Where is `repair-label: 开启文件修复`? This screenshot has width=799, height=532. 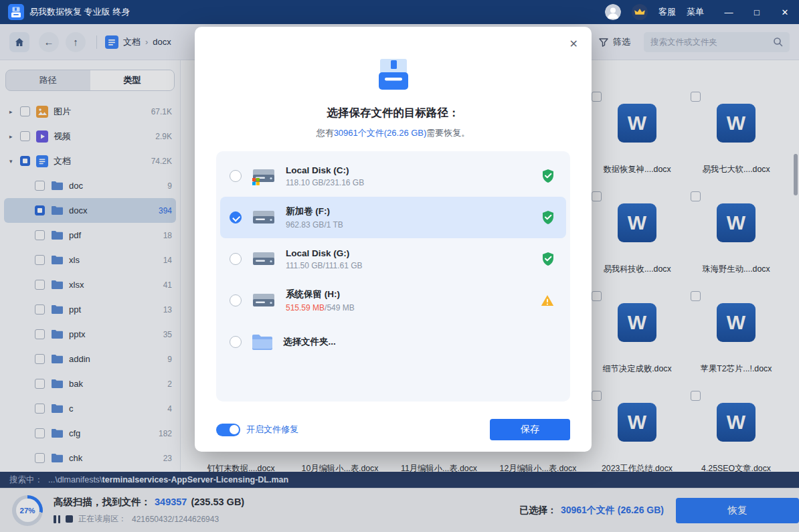
repair-label: 开启文件修复 is located at coordinates (272, 430).